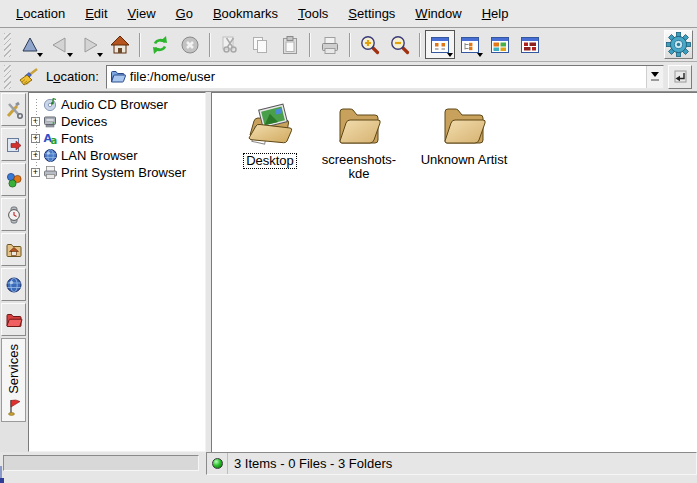  What do you see at coordinates (50, 104) in the screenshot?
I see `audio-cd-icon` at bounding box center [50, 104].